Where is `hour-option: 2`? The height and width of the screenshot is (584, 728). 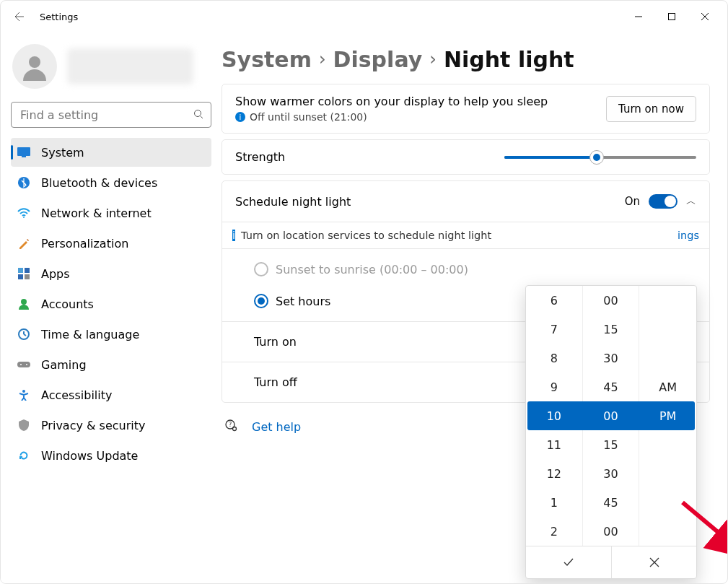
hour-option: 2 is located at coordinates (554, 531).